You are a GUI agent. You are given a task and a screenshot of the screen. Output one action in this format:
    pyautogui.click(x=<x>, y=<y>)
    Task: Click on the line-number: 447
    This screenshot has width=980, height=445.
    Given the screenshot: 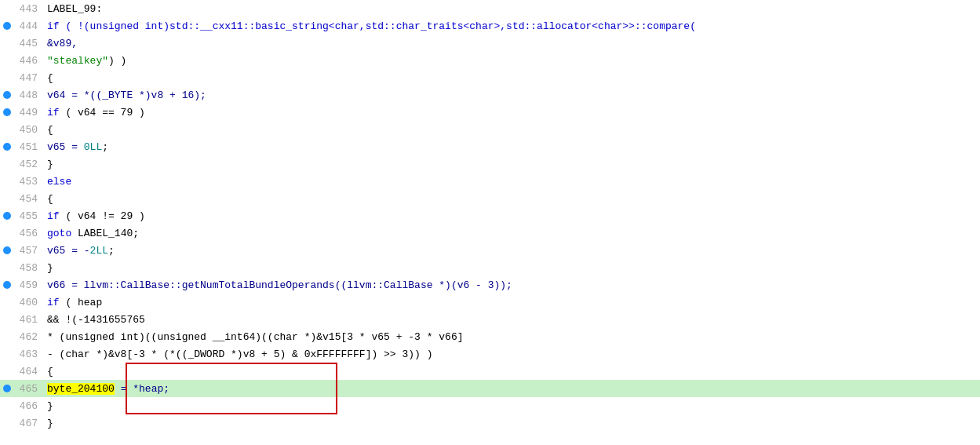 What is the action you would take?
    pyautogui.click(x=29, y=78)
    